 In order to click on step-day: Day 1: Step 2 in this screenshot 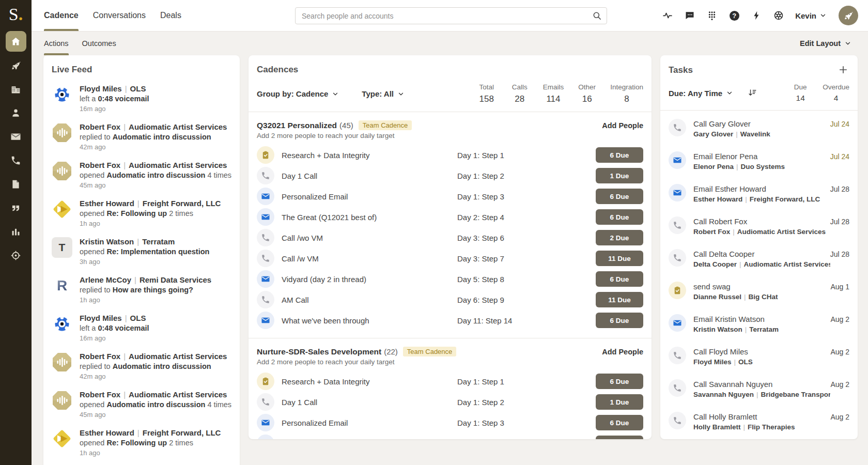, I will do `click(526, 402)`.